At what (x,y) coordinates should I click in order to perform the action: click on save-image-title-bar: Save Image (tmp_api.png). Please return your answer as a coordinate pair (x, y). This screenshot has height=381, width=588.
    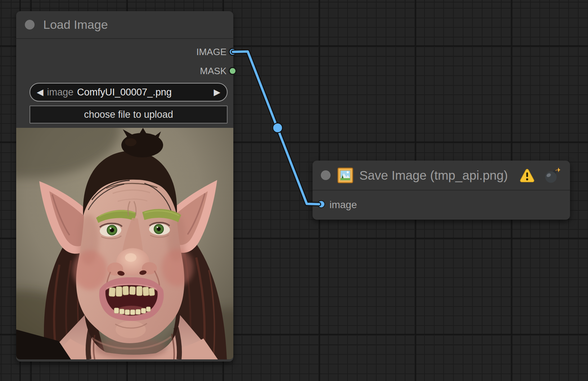
    Looking at the image, I should click on (441, 176).